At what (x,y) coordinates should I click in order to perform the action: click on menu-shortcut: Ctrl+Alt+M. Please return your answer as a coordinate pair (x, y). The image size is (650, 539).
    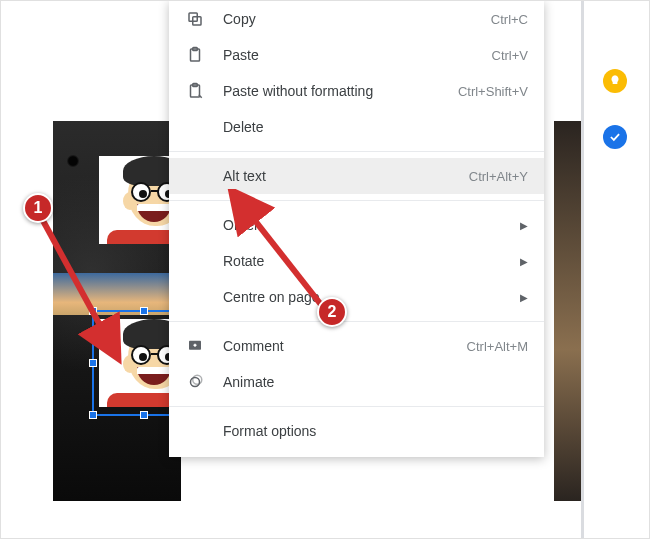
    Looking at the image, I should click on (498, 346).